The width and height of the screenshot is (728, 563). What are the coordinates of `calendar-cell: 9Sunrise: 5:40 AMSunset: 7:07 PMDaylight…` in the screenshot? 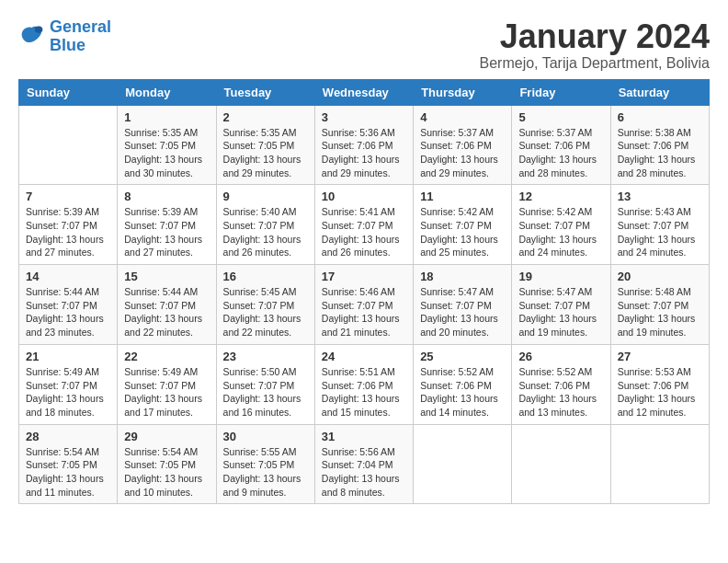 It's located at (265, 224).